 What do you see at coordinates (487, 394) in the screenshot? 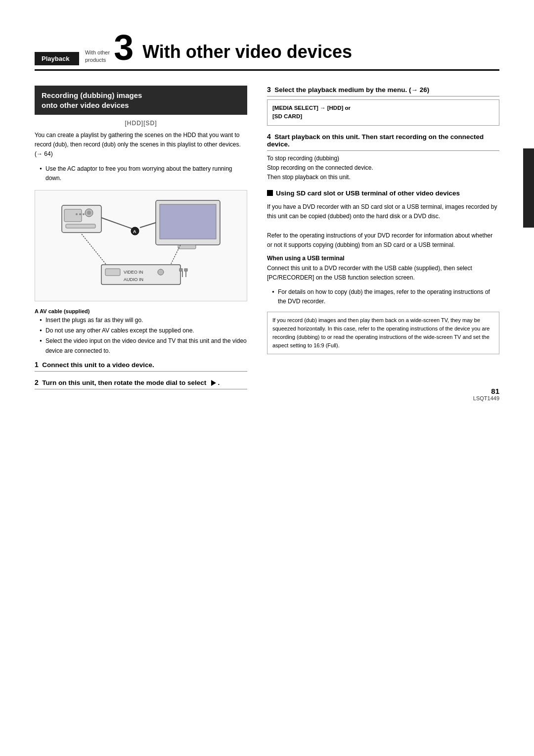
I see `footer: 81 LSQT1449` at bounding box center [487, 394].